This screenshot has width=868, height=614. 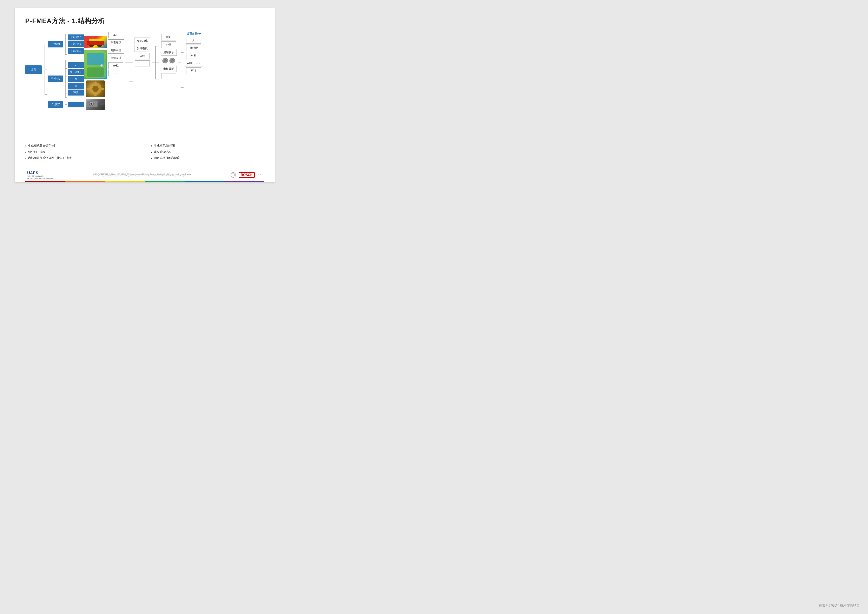 What do you see at coordinates (76, 44) in the screenshot?
I see `subprocess1-2: 子过程1.2` at bounding box center [76, 44].